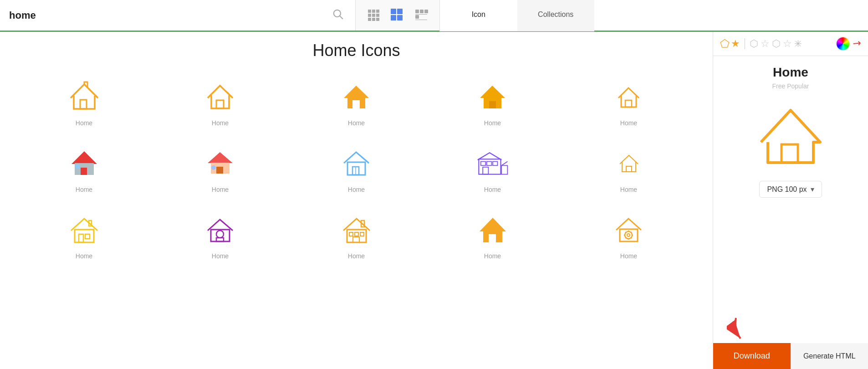 This screenshot has width=868, height=369. Describe the element at coordinates (434, 16) in the screenshot. I see `top-bar: Icon Collections` at that location.